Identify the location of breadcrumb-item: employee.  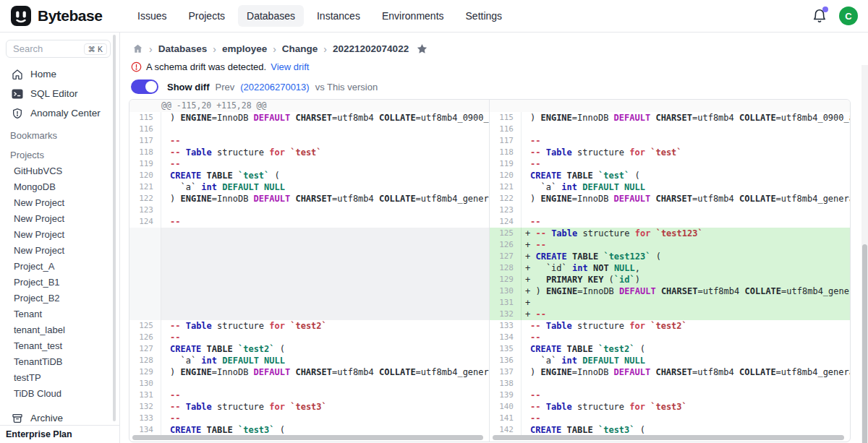
(244, 49).